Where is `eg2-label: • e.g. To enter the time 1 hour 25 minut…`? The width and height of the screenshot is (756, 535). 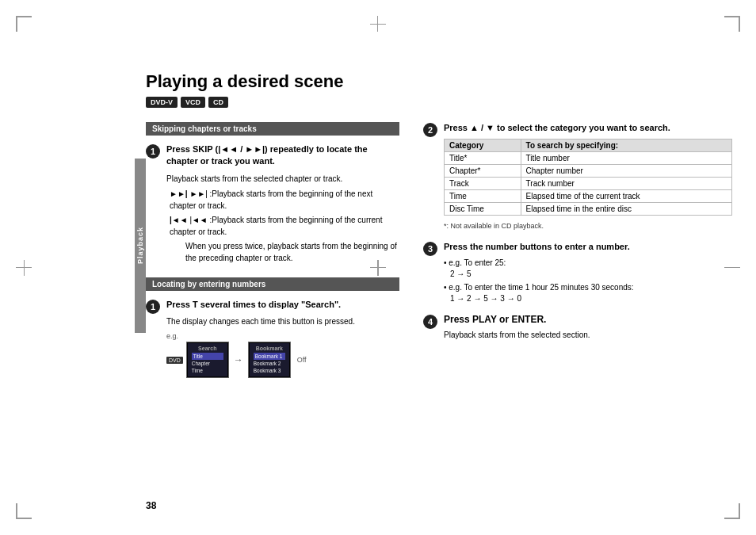 eg2-label: • e.g. To enter the time 1 hour 25 minut… is located at coordinates (588, 287).